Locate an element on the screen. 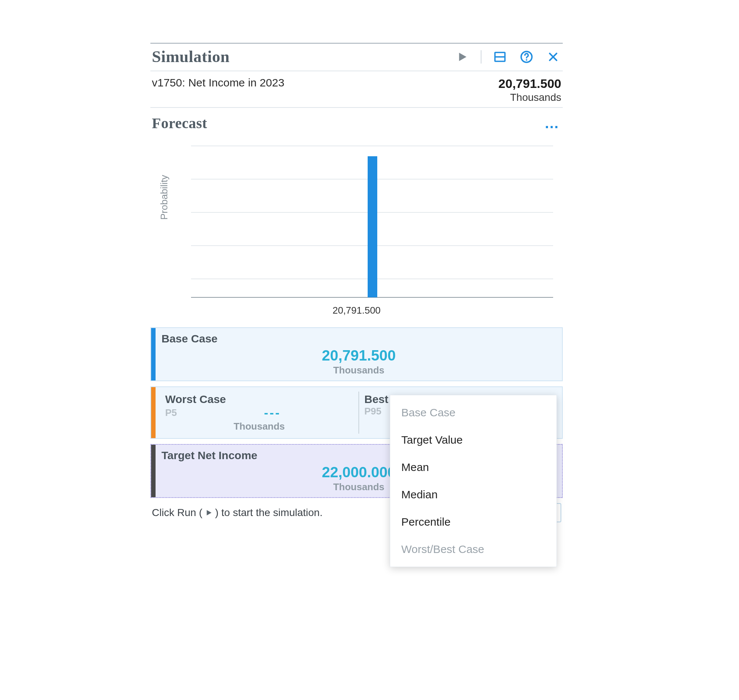 This screenshot has height=700, width=739. chart-bar is located at coordinates (372, 227).